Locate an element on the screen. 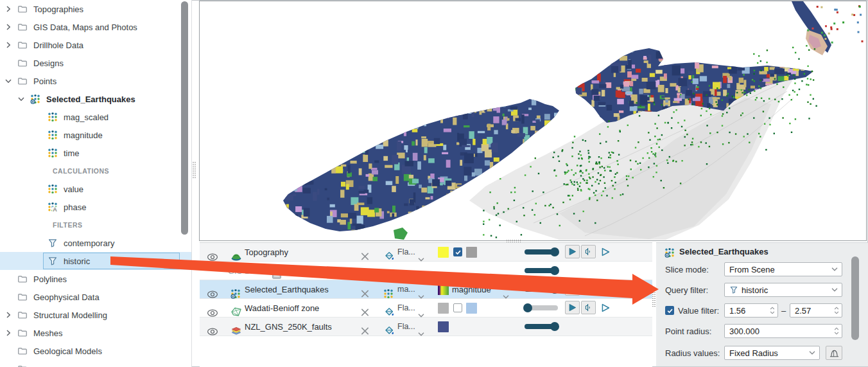 Image resolution: width=868 pixels, height=367 pixels. tree-item-partial is located at coordinates (96, 364).